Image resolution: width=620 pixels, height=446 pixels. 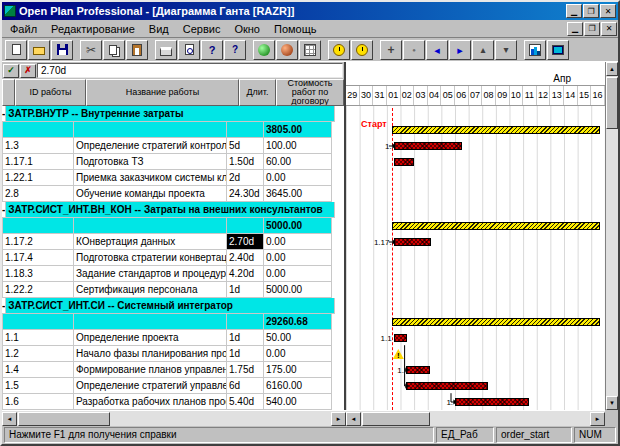 I want to click on cell-cost: 3645.00, so click(x=298, y=194).